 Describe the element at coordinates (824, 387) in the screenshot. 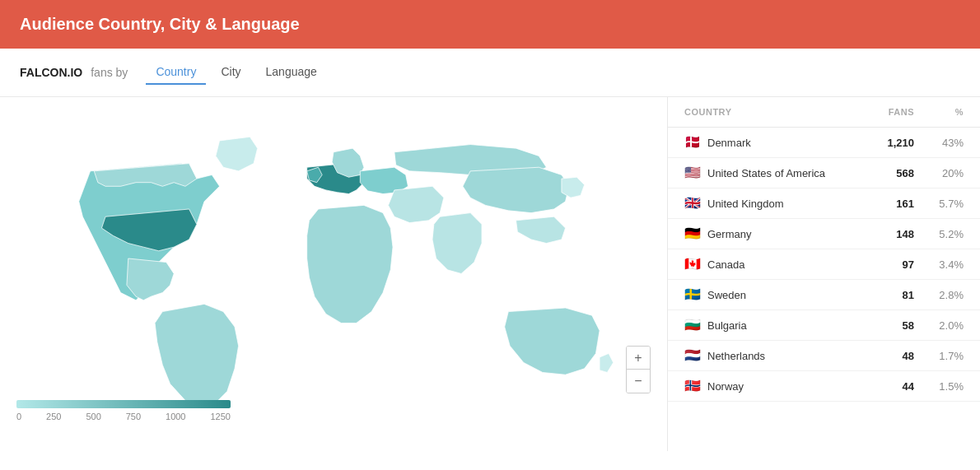

I see `table-row: 🇳🇴 Norway 44 1.5%` at that location.